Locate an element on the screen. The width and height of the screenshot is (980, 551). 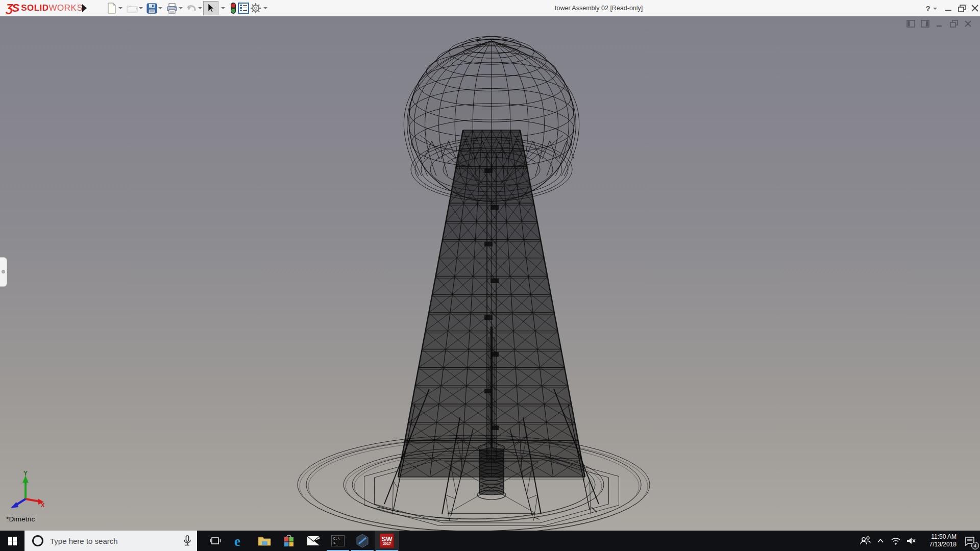
select-tool-button is located at coordinates (211, 8).